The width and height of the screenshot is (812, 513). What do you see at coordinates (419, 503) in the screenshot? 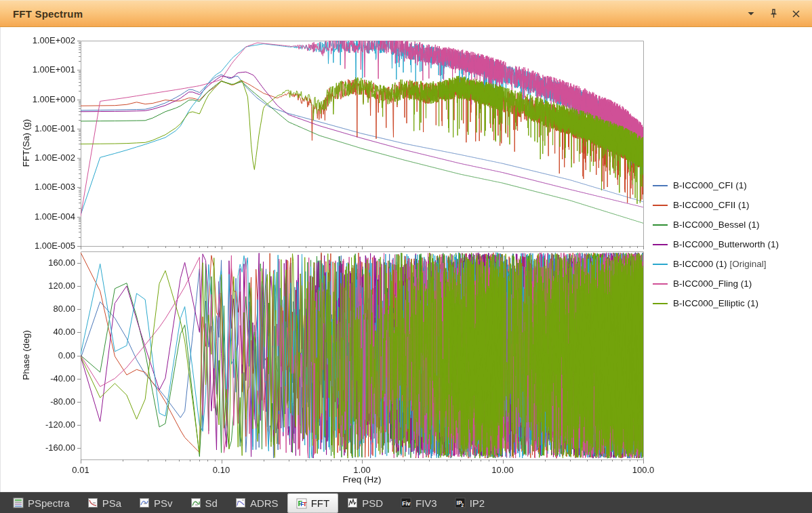
I see `tab-fiv3: Fiv FIV3` at bounding box center [419, 503].